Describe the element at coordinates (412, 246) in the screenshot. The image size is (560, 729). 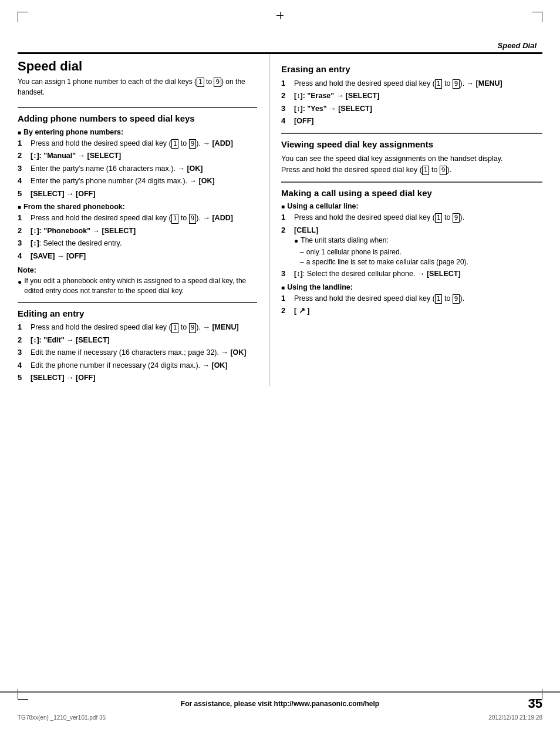
I see `cellular-steps-list: 1 Press and hold the desired speed dial …` at that location.